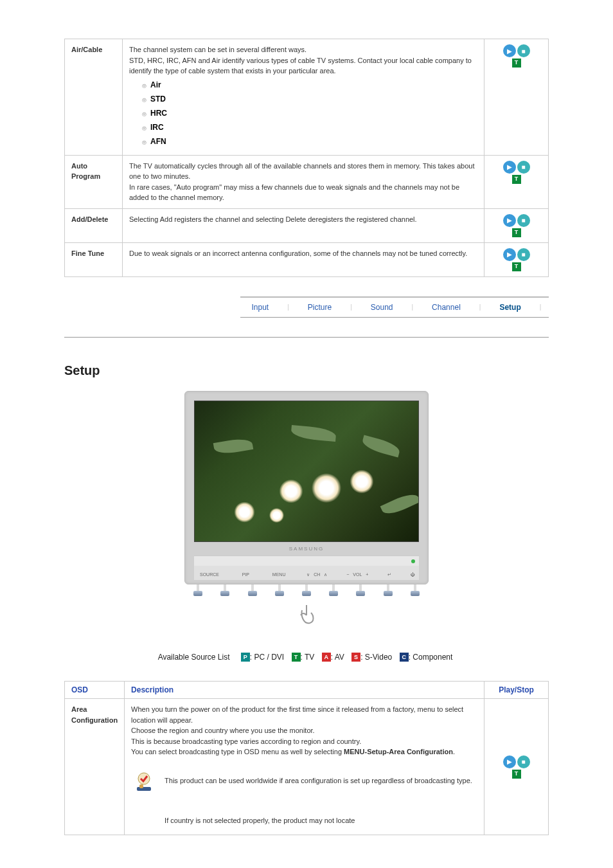  I want to click on section-tabs: Input | Picture | Sound | Channel | Setu…, so click(395, 307).